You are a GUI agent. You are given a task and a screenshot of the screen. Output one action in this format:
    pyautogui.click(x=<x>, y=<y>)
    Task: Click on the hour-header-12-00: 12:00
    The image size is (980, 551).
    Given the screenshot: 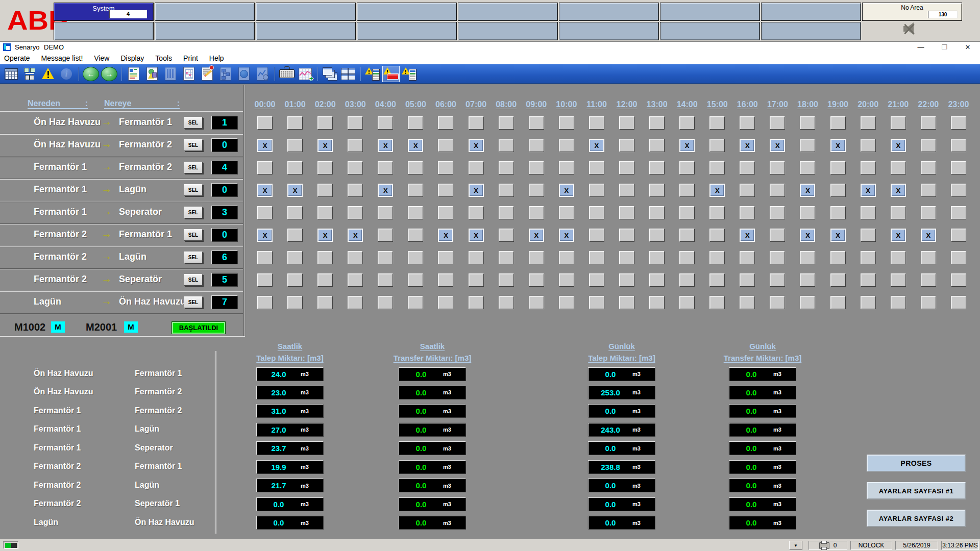 What is the action you would take?
    pyautogui.click(x=627, y=105)
    